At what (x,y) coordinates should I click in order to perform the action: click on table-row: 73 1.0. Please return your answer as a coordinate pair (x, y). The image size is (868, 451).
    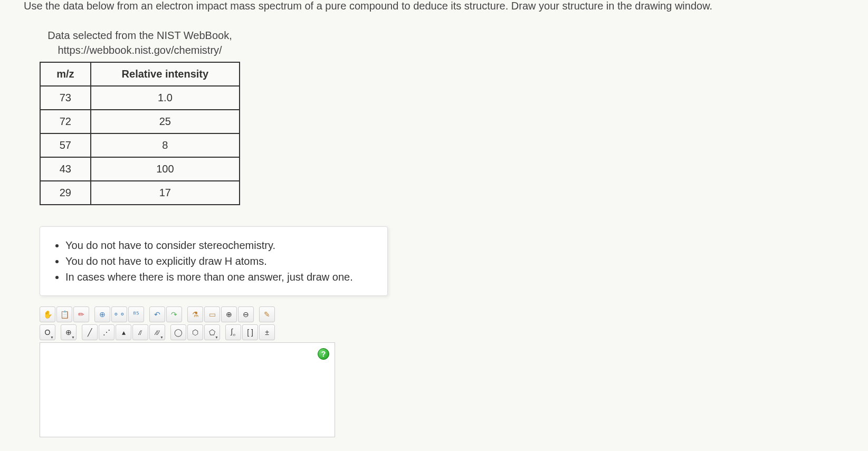
    Looking at the image, I should click on (140, 98).